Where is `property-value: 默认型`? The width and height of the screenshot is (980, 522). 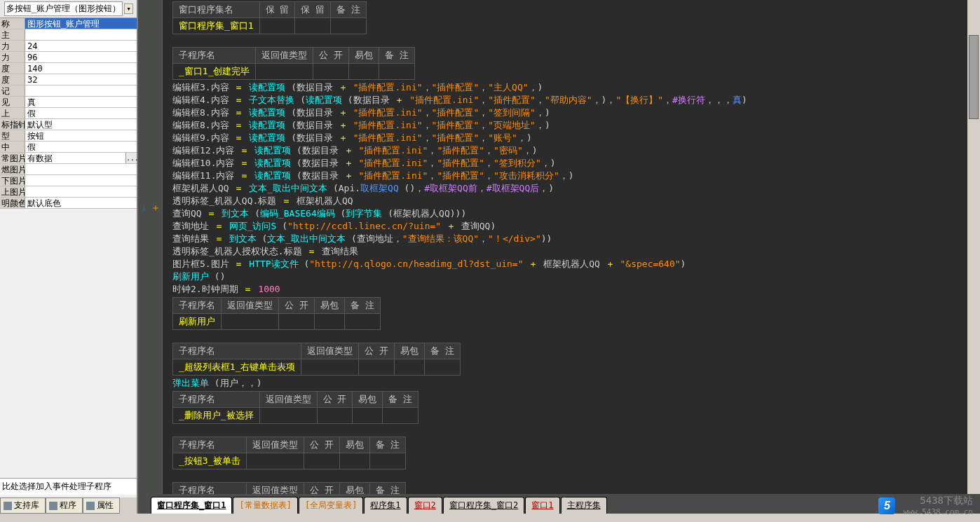 property-value: 默认型 is located at coordinates (81, 125).